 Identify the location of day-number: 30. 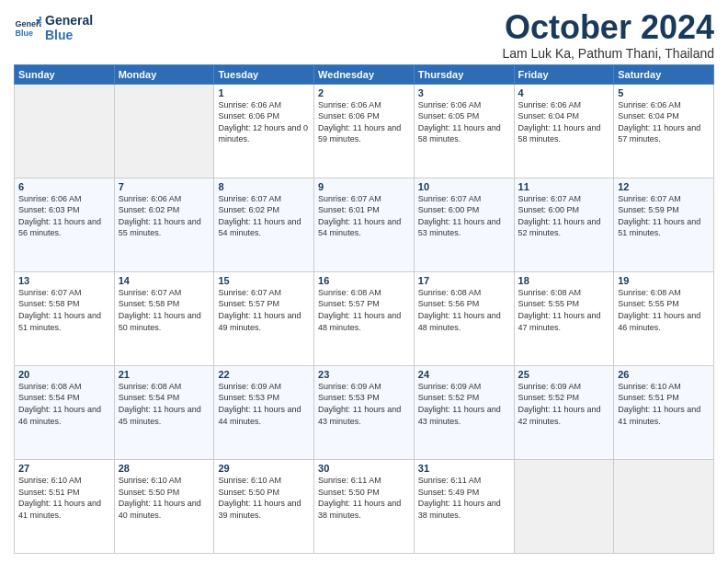
(364, 468).